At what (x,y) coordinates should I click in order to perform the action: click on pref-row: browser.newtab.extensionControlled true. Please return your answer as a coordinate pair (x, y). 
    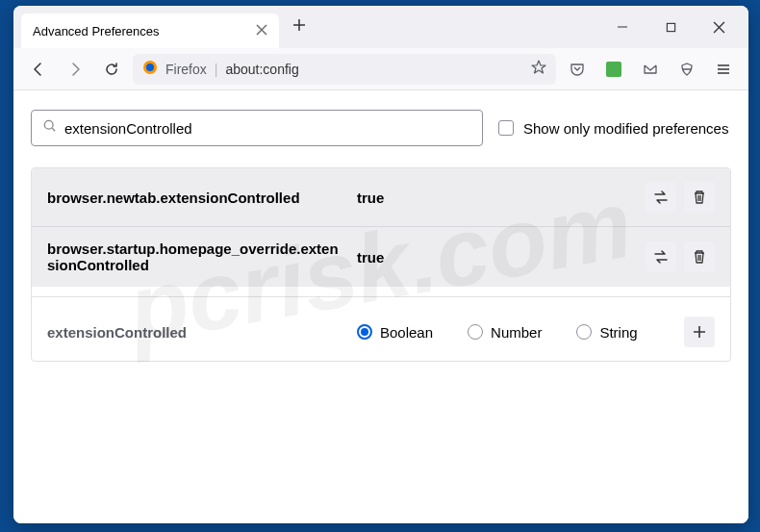
    Looking at the image, I should click on (381, 197).